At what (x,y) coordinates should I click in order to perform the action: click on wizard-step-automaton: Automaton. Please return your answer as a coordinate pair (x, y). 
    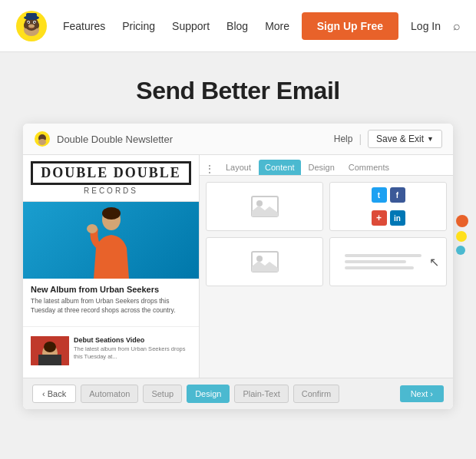
    Looking at the image, I should click on (109, 394).